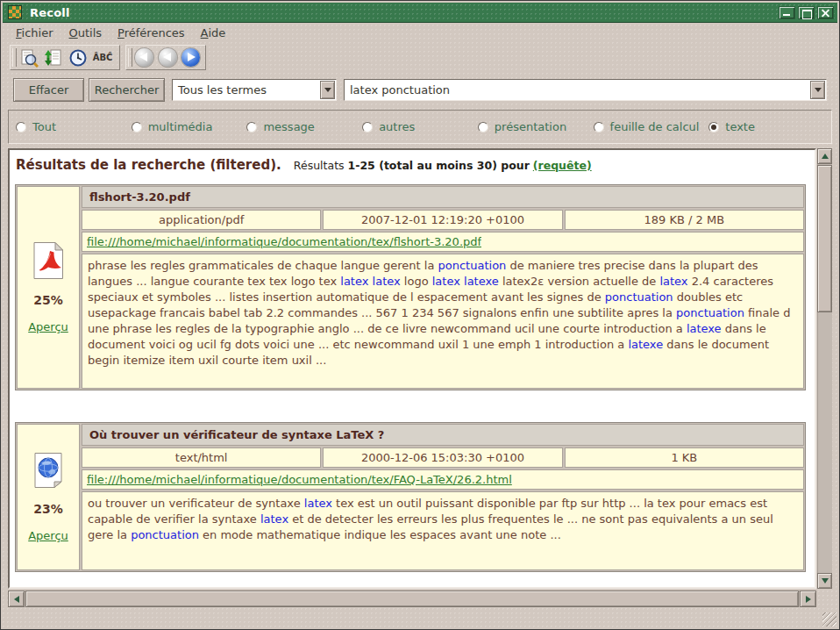 The height and width of the screenshot is (630, 840). What do you see at coordinates (103, 58) in the screenshot?
I see `term-explorer-icon: ÂBĈ` at bounding box center [103, 58].